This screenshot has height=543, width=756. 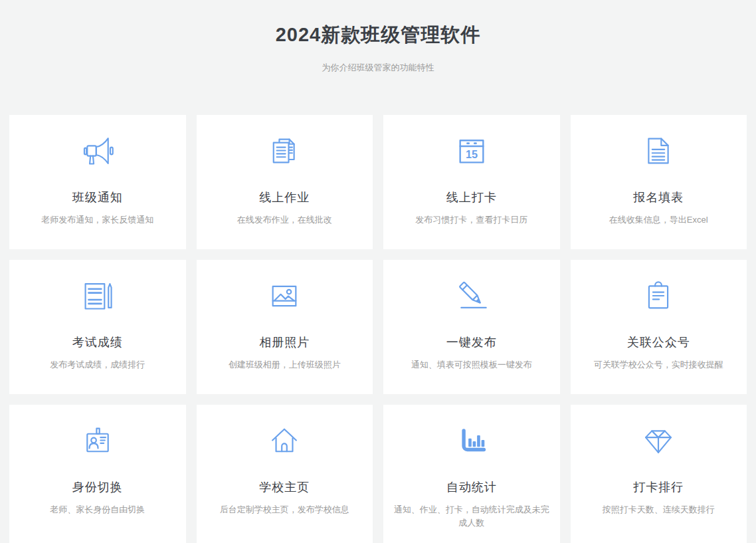 I want to click on clipboard-icon, so click(x=658, y=296).